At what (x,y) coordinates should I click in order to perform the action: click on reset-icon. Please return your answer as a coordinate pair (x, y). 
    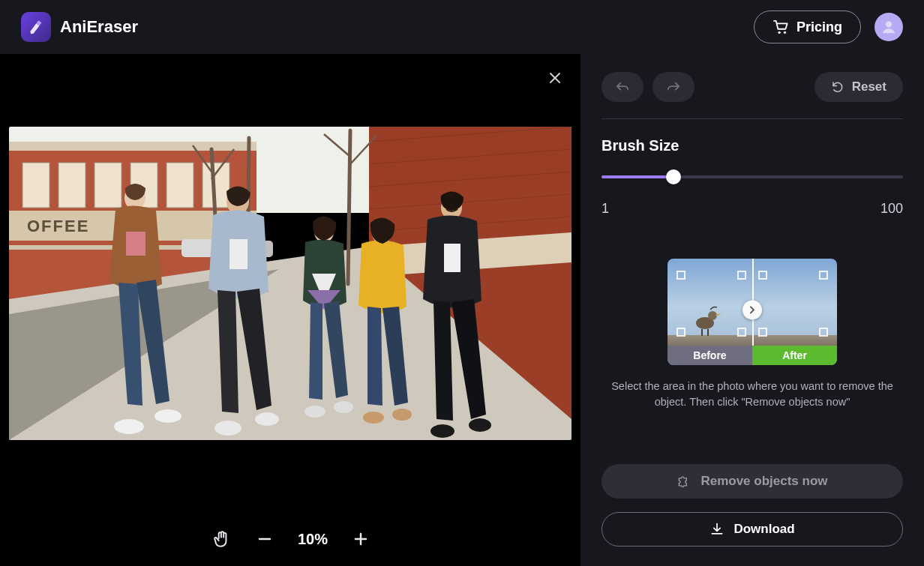
    Looking at the image, I should click on (838, 87).